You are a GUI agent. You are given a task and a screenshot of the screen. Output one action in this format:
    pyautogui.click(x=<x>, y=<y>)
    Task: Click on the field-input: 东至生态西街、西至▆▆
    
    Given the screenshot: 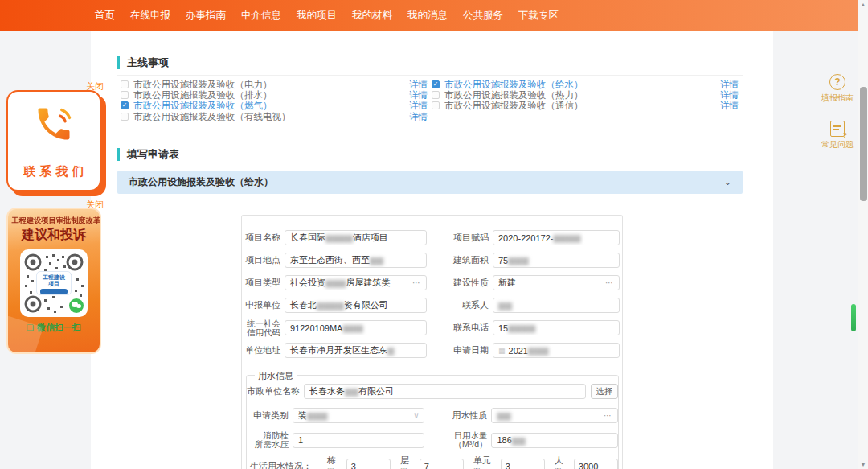 What is the action you would take?
    pyautogui.click(x=355, y=261)
    